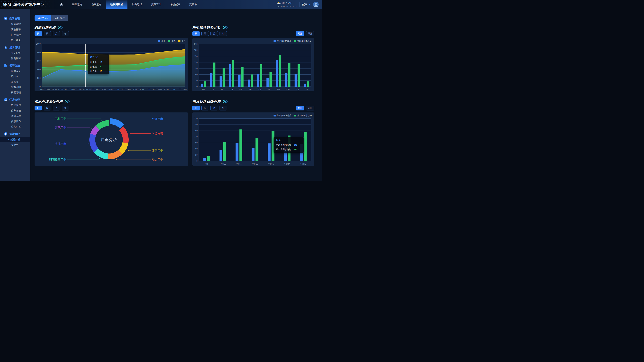 This screenshot has width=644, height=362. What do you see at coordinates (124, 135) in the screenshot?
I see `donut-slice-应急用电` at bounding box center [124, 135].